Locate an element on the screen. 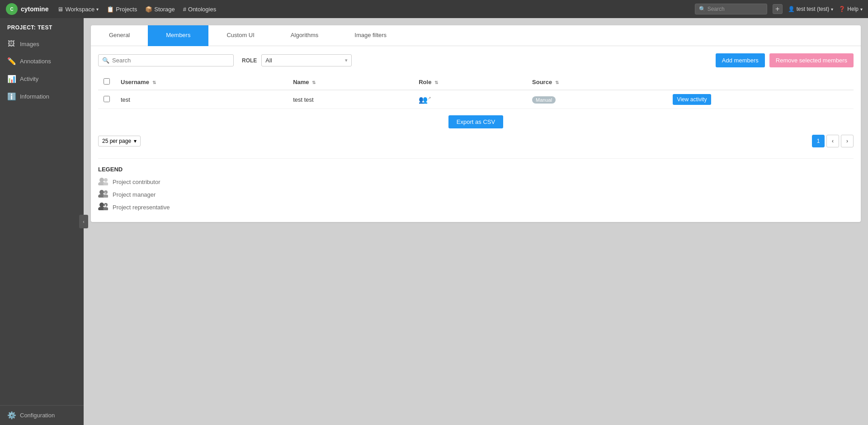  sidebar-item-label-activity: Activity is located at coordinates (29, 79).